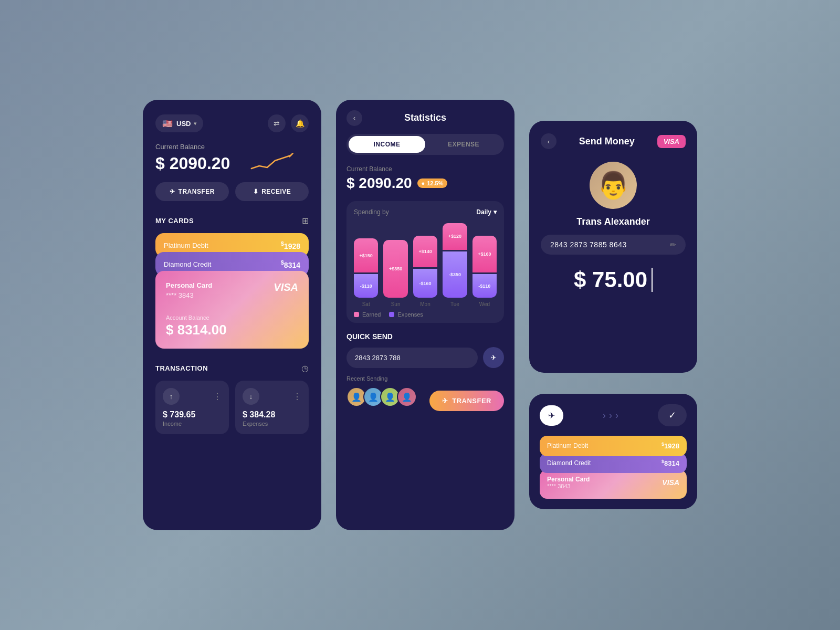 The height and width of the screenshot is (630, 840). What do you see at coordinates (272, 396) in the screenshot?
I see `tx-expense-header: ↓ ⋮` at bounding box center [272, 396].